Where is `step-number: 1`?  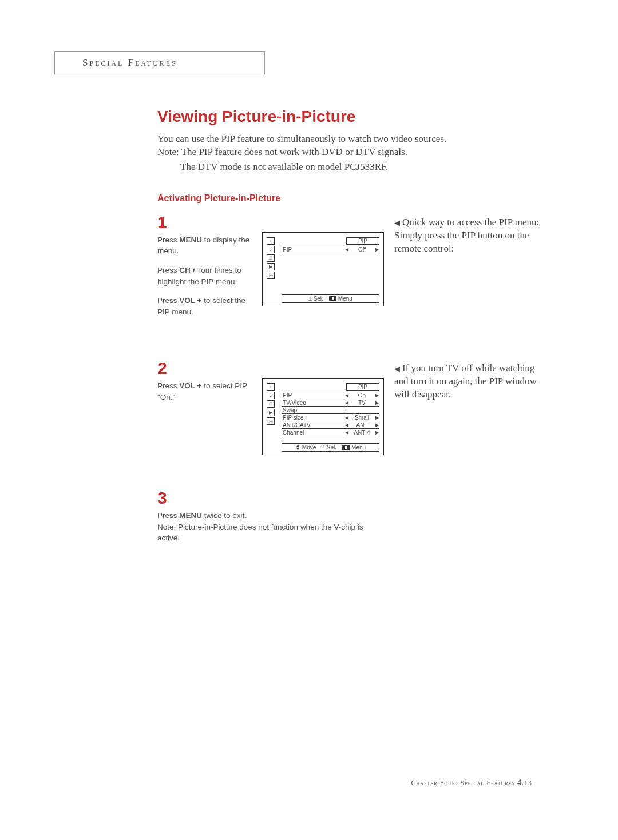
step-number: 1 is located at coordinates (208, 222).